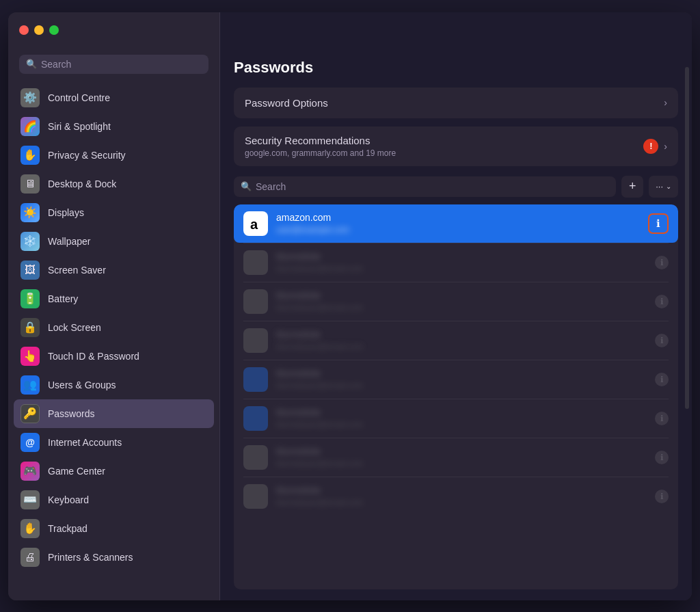 This screenshot has height=612, width=700. I want to click on chevron-down-icon: ⌄, so click(669, 186).